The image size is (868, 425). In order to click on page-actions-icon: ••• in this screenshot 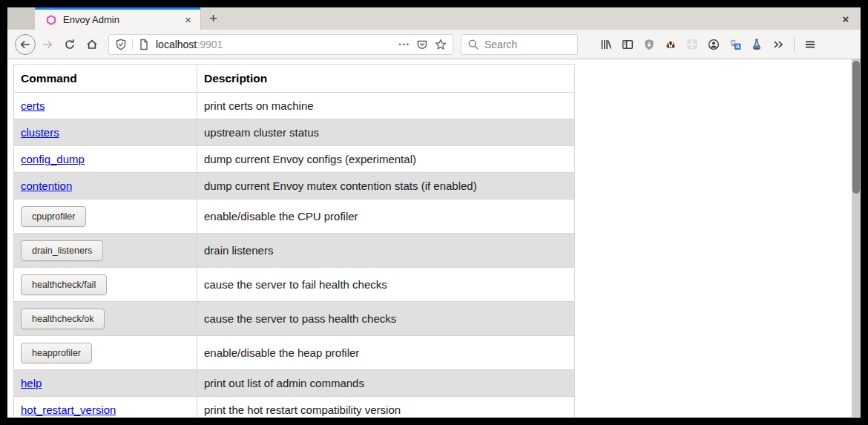, I will do `click(405, 45)`.